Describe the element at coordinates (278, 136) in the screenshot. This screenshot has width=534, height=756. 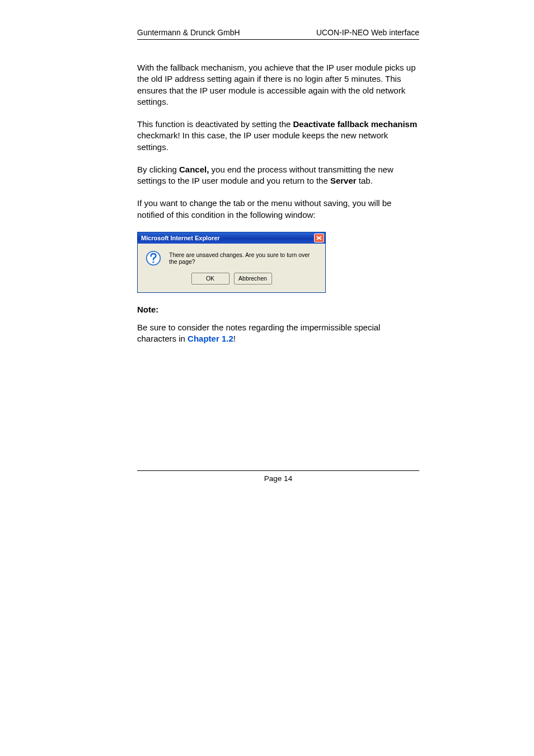
I see `paragraph-2: This function is deactivated by setting …` at that location.